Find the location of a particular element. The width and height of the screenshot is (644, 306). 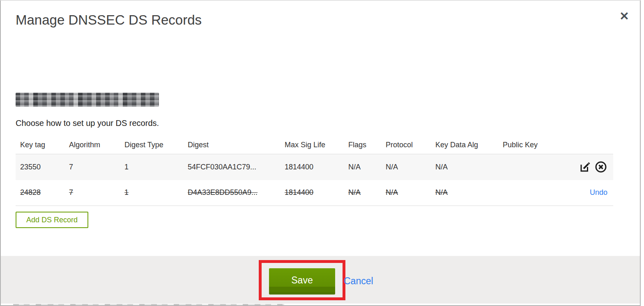

background-blur-remnant is located at coordinates (149, 304).